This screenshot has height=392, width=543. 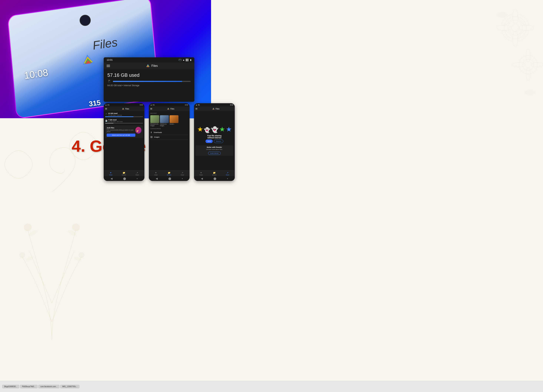 What do you see at coordinates (155, 66) in the screenshot?
I see `app-title: Files` at bounding box center [155, 66].